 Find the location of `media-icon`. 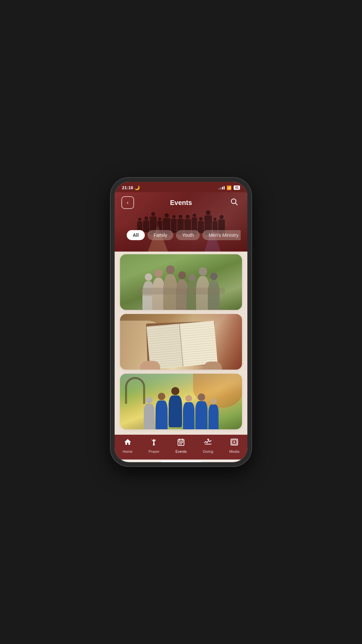

media-icon is located at coordinates (234, 443).